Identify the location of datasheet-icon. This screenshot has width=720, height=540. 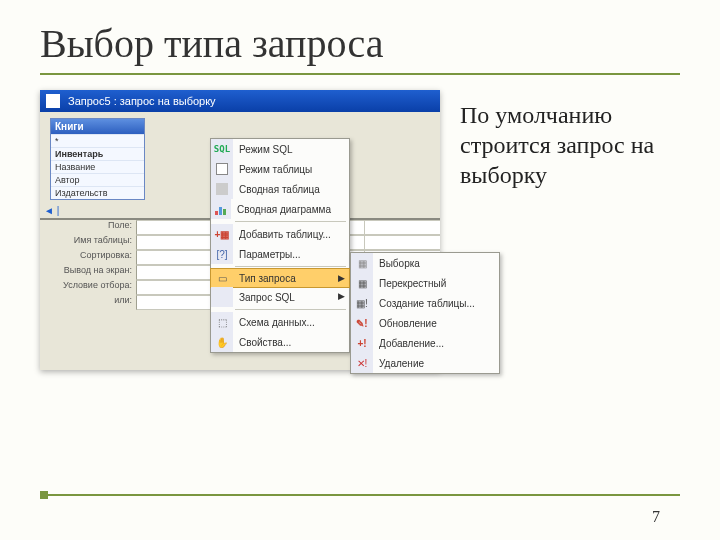
(222, 169).